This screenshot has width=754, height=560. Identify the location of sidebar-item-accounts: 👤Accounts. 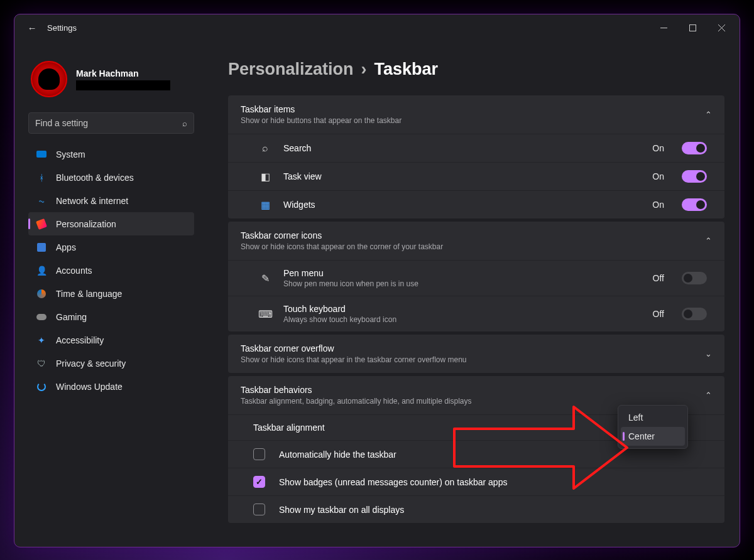
(111, 270).